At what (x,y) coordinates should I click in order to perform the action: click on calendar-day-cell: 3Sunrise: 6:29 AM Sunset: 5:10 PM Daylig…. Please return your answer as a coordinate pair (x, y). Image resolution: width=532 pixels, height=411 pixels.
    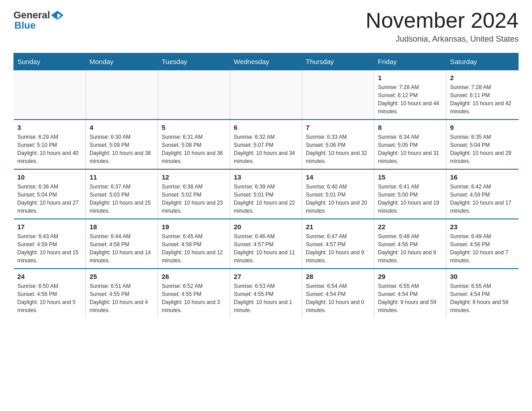
    Looking at the image, I should click on (50, 144).